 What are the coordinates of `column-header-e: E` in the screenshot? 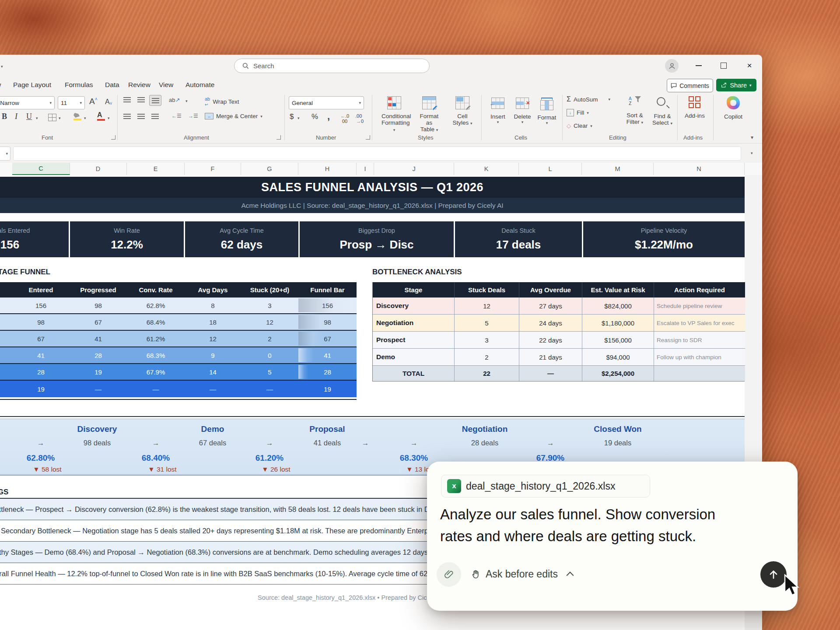 It's located at (156, 169).